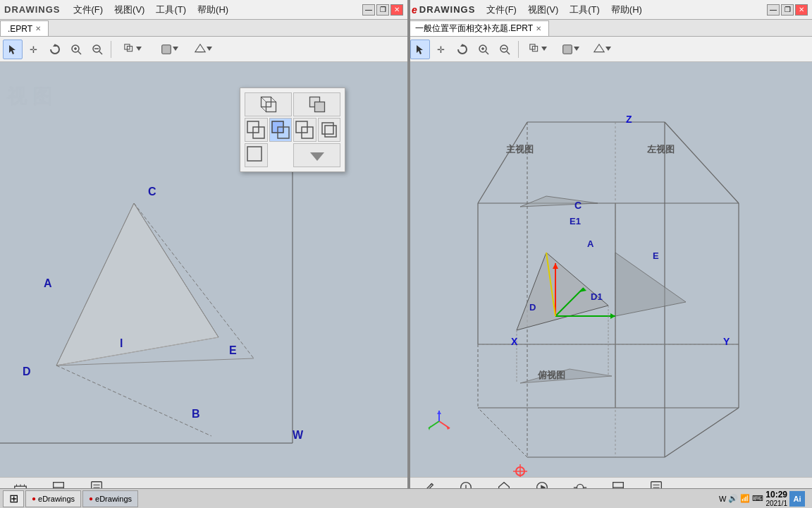 The image size is (812, 508). I want to click on menu-tools-right: 工具(T), so click(585, 10).